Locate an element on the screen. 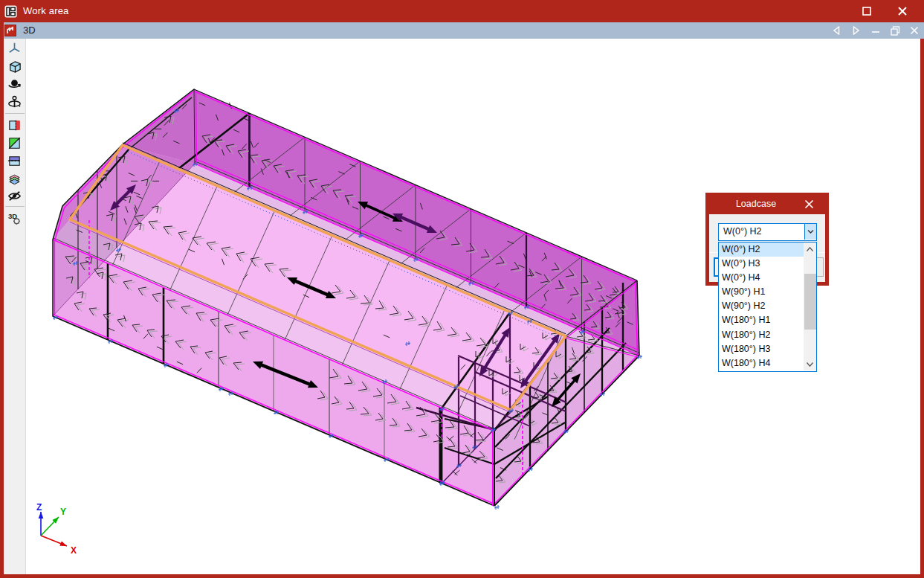 The width and height of the screenshot is (924, 578). 3d-settings-button: 3D is located at coordinates (15, 219).